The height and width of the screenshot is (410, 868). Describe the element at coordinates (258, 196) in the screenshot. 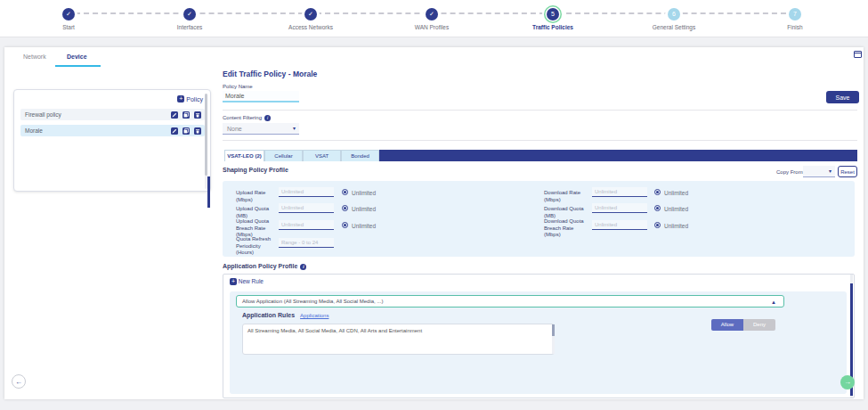

I see `field-label: Upload Rate (Mbps)` at that location.